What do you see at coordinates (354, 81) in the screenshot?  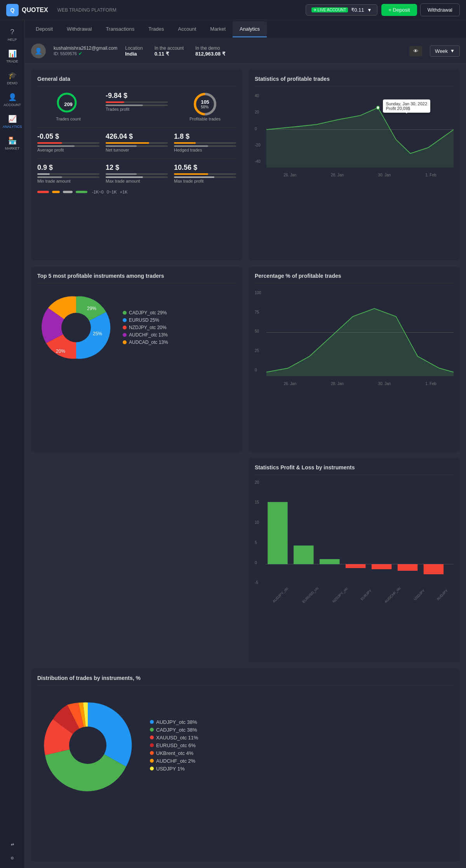 I see `stats-profitable-title: Statistics of profitable trades` at bounding box center [354, 81].